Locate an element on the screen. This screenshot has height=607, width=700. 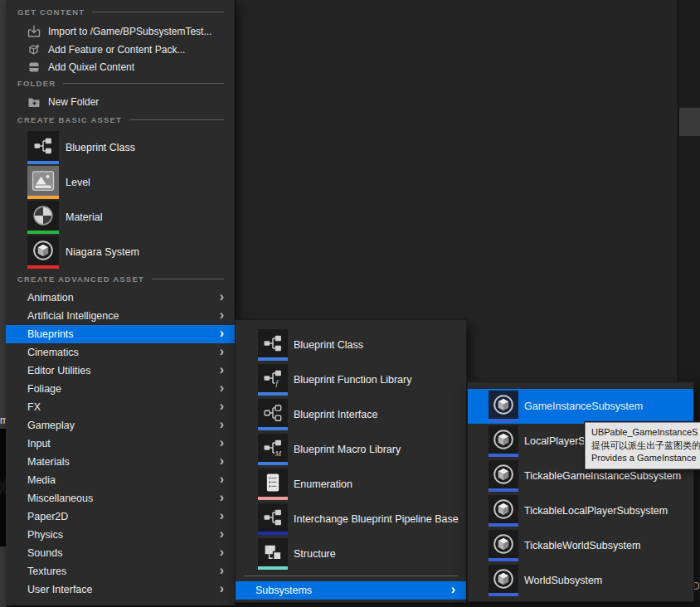
menu-item-sounds: Sounds› is located at coordinates (120, 553).